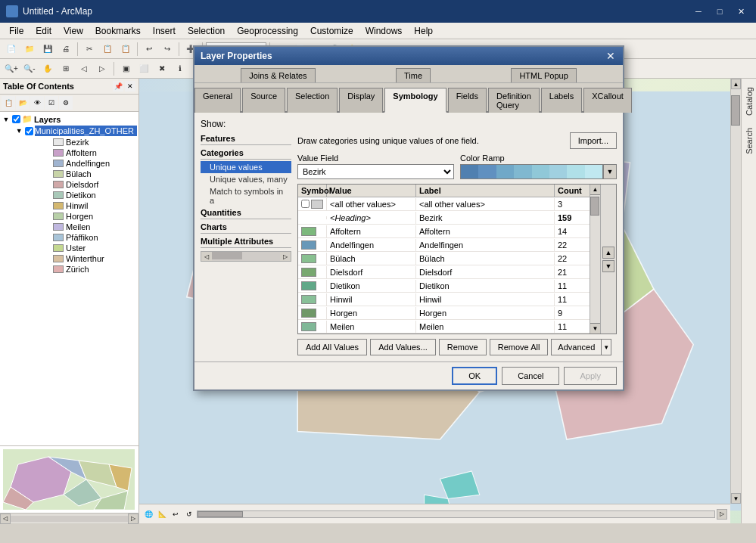  What do you see at coordinates (218, 100) in the screenshot?
I see `tab-general: General` at bounding box center [218, 100].